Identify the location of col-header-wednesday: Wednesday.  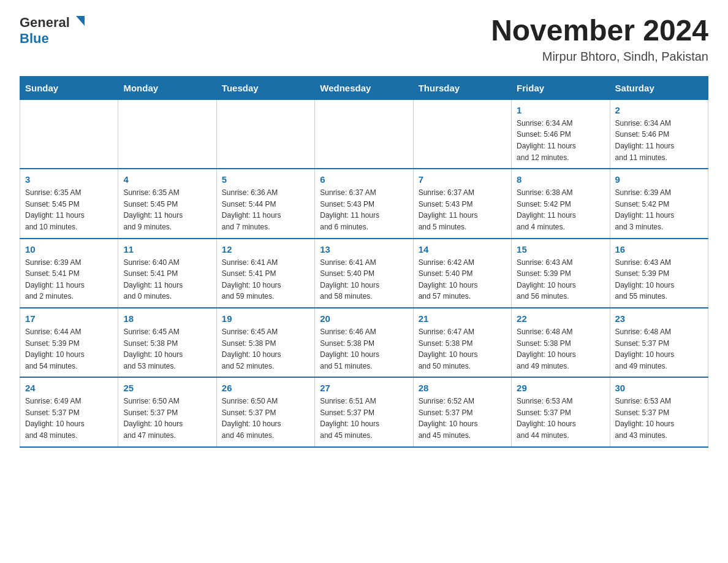
(364, 88).